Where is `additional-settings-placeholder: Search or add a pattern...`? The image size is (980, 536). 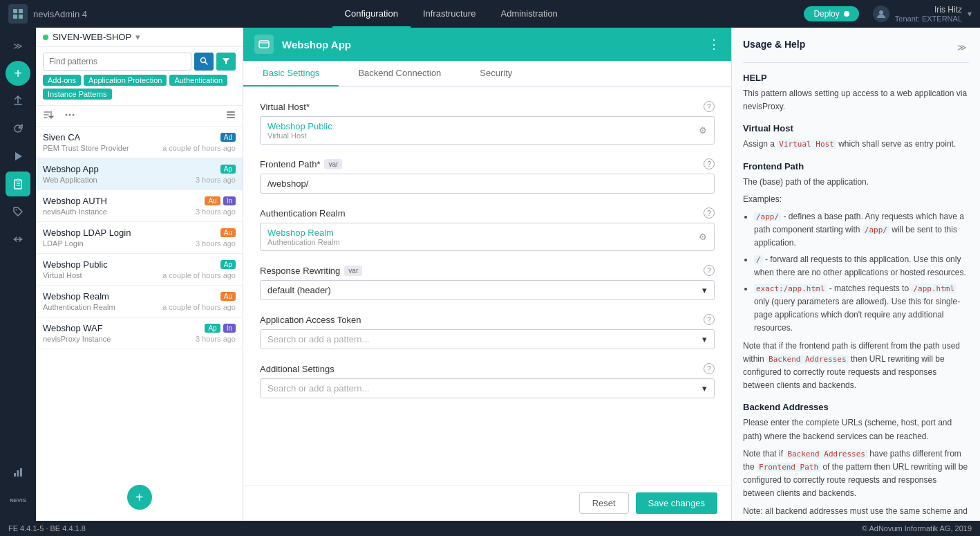
additional-settings-placeholder: Search or add a pattern... is located at coordinates (318, 389).